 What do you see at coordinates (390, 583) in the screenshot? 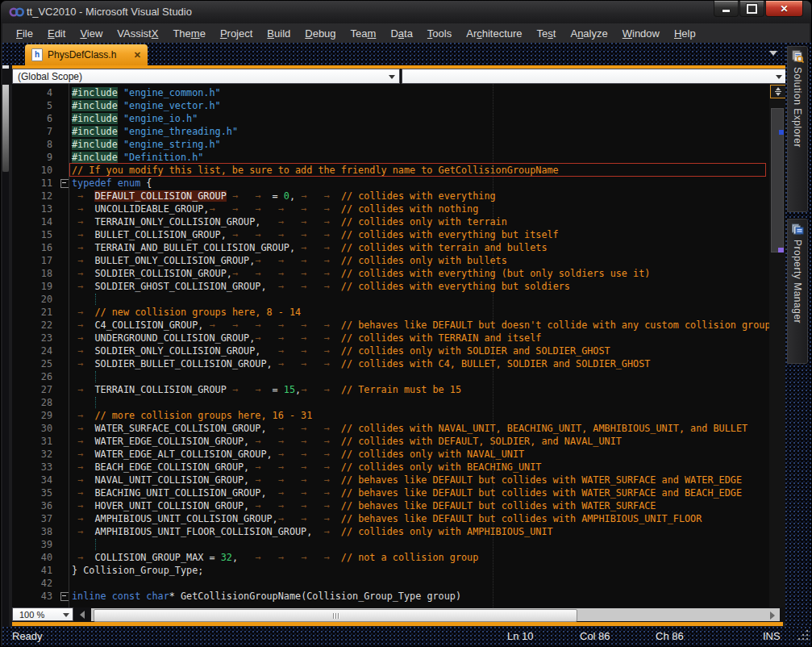
I see `code-line-42: 42` at bounding box center [390, 583].